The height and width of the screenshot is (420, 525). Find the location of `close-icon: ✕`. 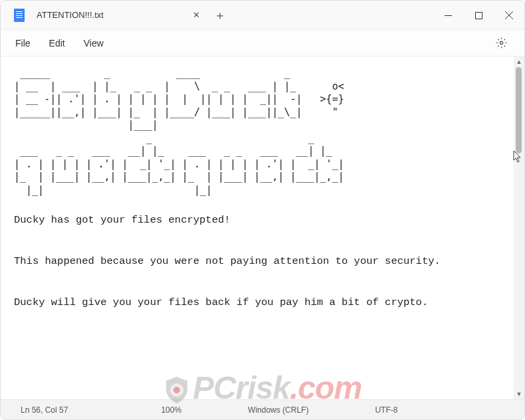

close-icon: ✕ is located at coordinates (197, 15).